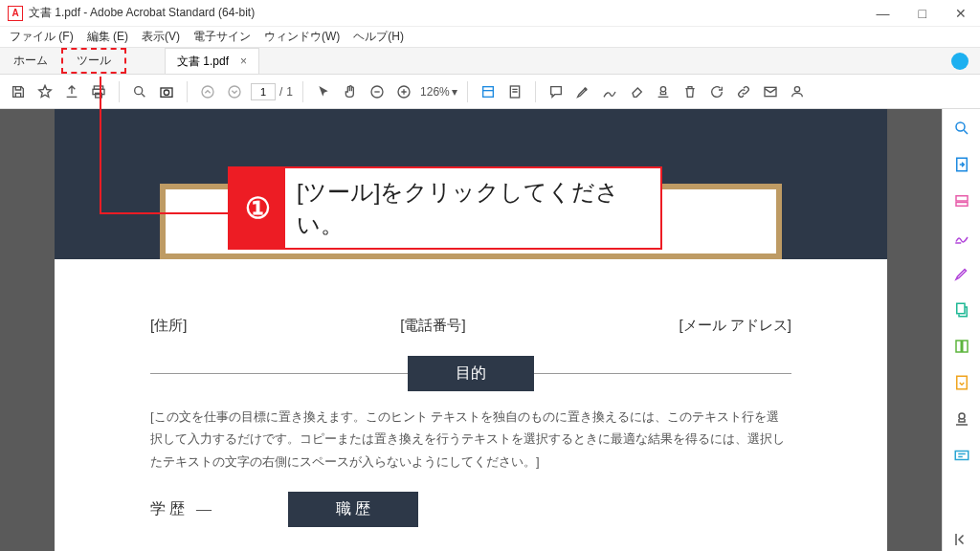  Describe the element at coordinates (234, 92) in the screenshot. I see `page-down-icon` at that location.